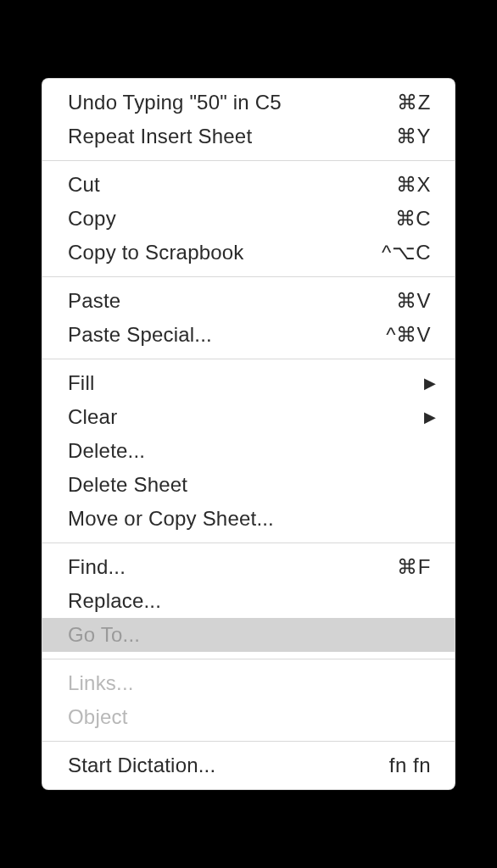 The width and height of the screenshot is (497, 868). What do you see at coordinates (248, 485) in the screenshot?
I see `menu-item-delete-sheet: Delete Sheet` at bounding box center [248, 485].